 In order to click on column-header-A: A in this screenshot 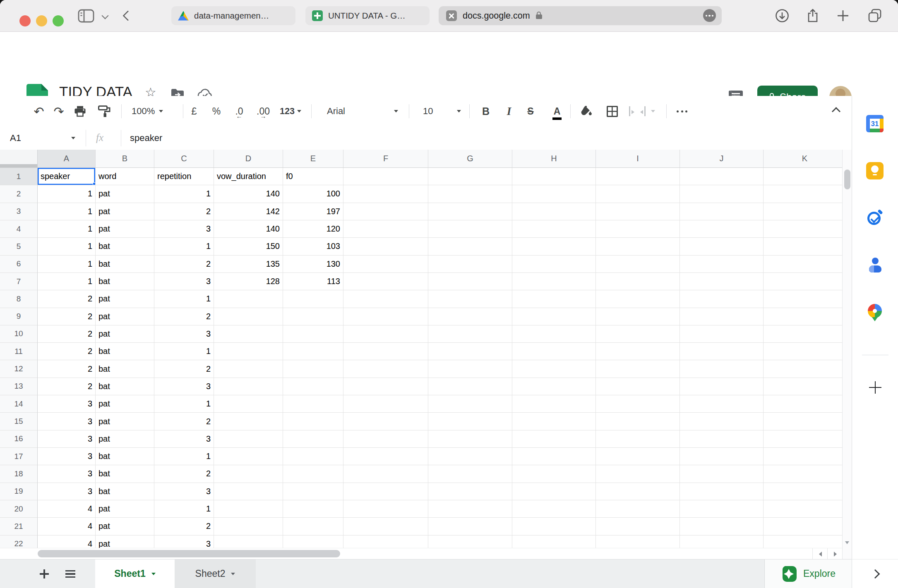, I will do `click(67, 159)`.